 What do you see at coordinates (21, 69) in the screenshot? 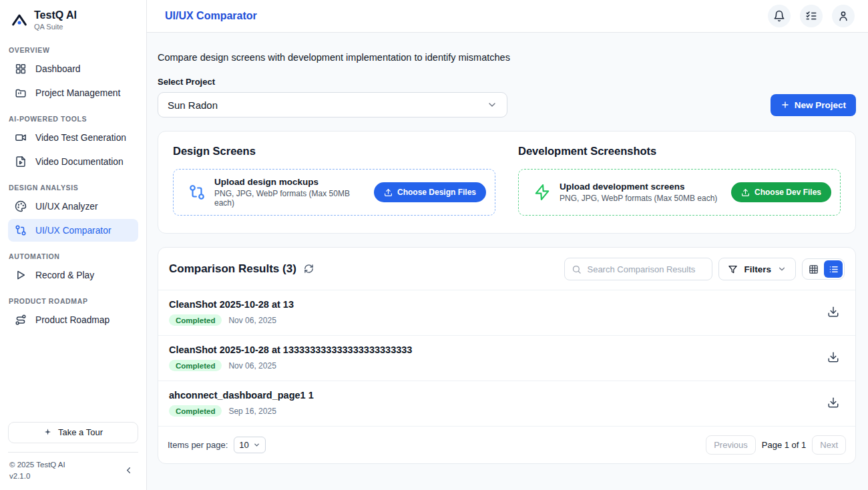
I see `dashboard-icon` at bounding box center [21, 69].